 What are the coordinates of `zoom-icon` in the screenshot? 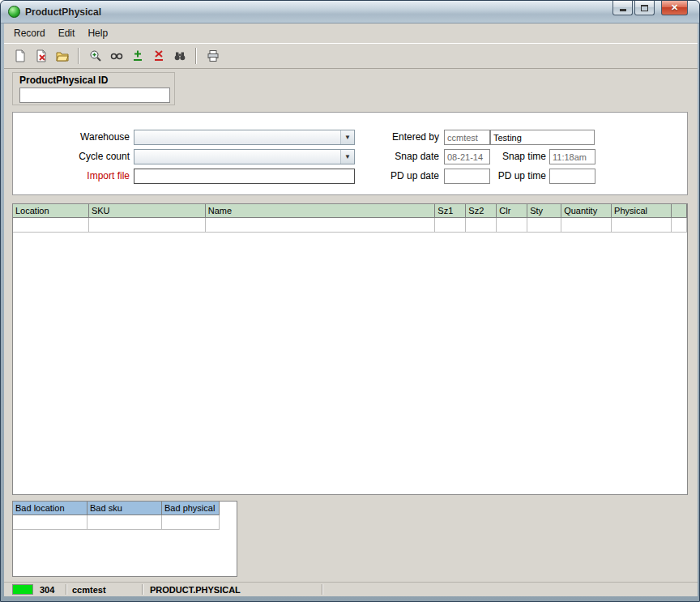 It's located at (96, 56).